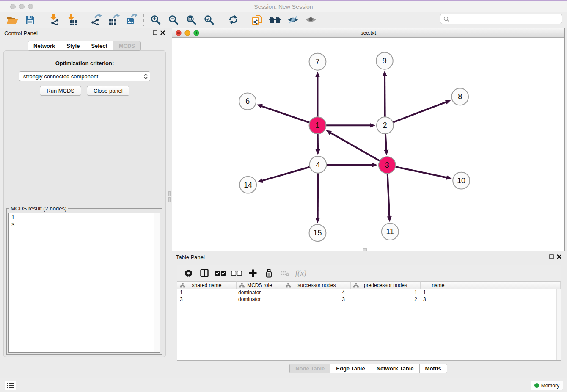 Image resolution: width=567 pixels, height=392 pixels. I want to click on delete-table-button, so click(285, 273).